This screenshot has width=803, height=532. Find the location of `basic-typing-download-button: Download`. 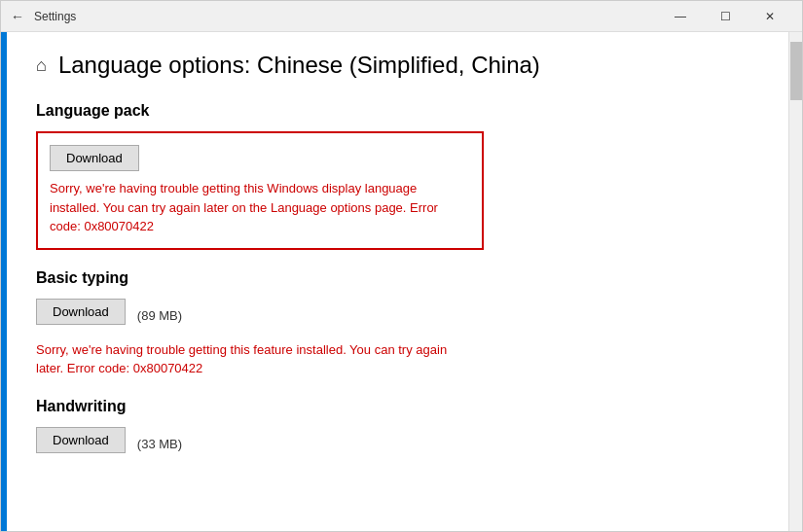

basic-typing-download-button: Download is located at coordinates (81, 311).